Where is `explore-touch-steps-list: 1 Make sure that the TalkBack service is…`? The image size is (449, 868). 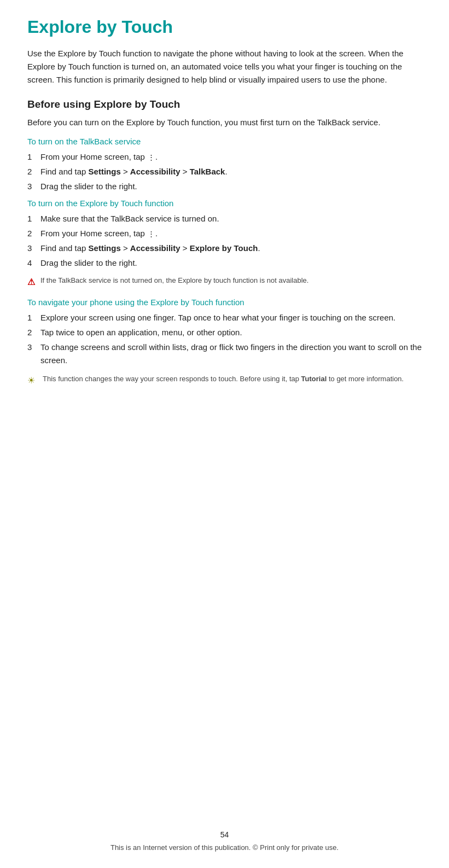 explore-touch-steps-list: 1 Make sure that the TalkBack service is… is located at coordinates (224, 241).